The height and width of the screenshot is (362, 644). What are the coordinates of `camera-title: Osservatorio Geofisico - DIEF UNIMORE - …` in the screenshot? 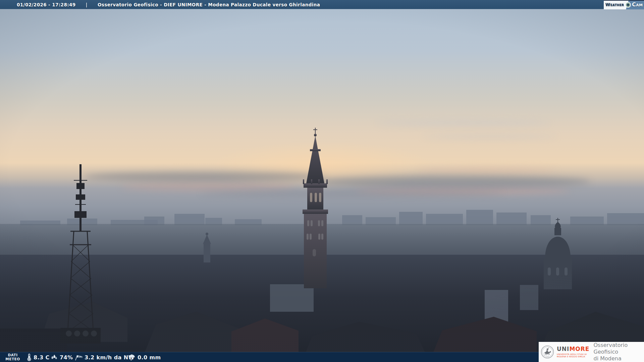 It's located at (209, 5).